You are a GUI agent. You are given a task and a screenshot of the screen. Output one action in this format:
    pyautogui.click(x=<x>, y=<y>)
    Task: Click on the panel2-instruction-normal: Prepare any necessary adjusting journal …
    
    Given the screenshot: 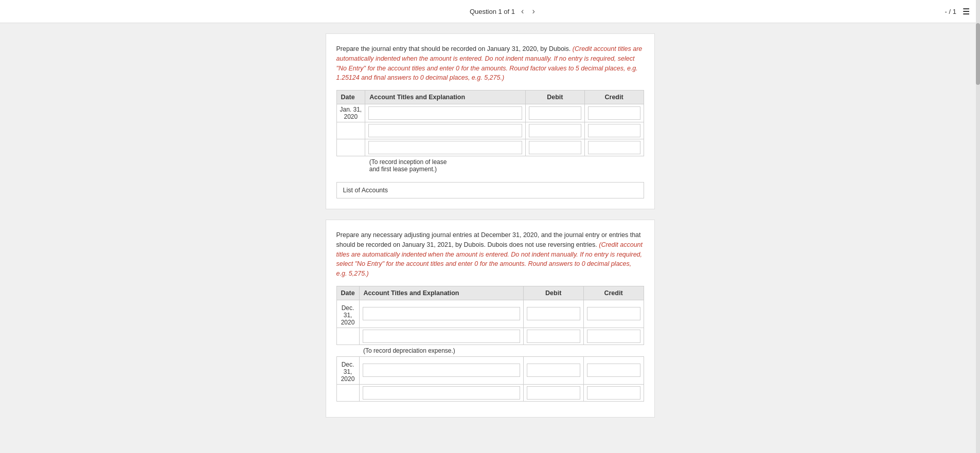 What is the action you would take?
    pyautogui.click(x=489, y=240)
    